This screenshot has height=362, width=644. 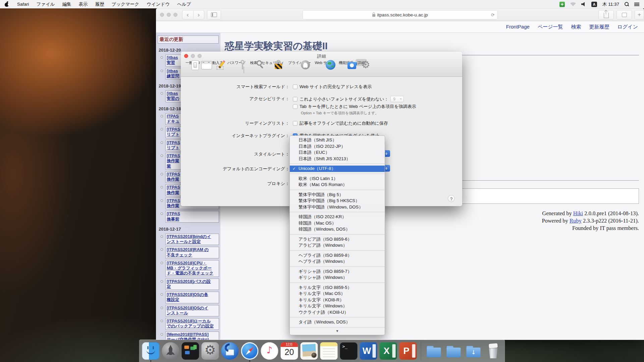 I want to click on spotlight-icon, so click(x=627, y=4).